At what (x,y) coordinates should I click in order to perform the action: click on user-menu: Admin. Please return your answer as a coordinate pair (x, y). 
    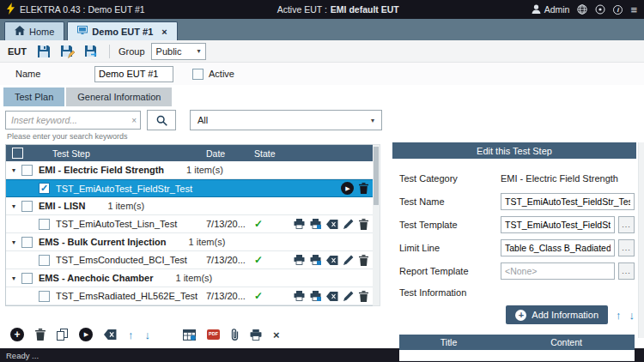
    Looking at the image, I should click on (551, 10).